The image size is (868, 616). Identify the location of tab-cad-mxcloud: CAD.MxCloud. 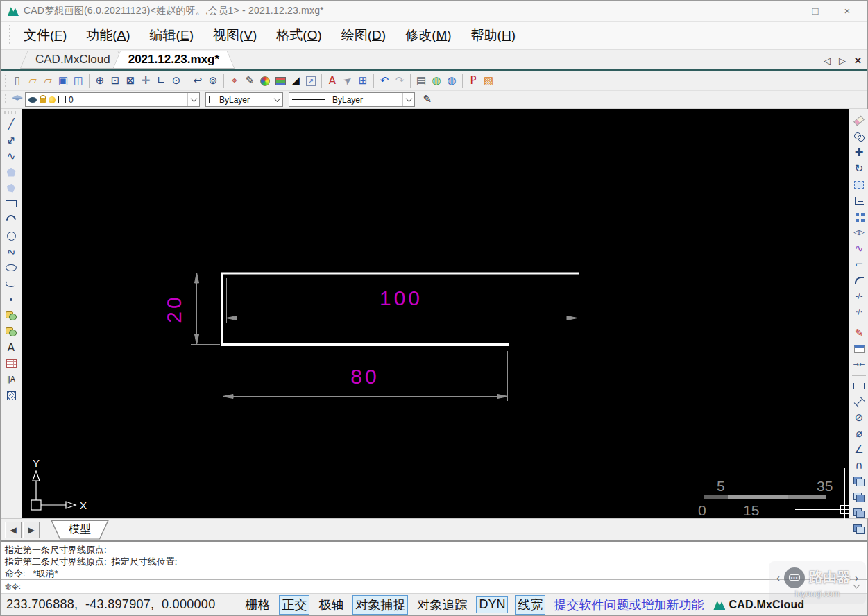
(73, 60).